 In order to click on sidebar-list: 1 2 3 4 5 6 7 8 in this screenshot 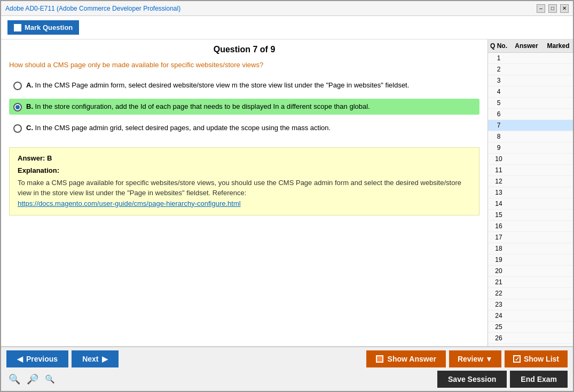, I will do `click(531, 199)`.